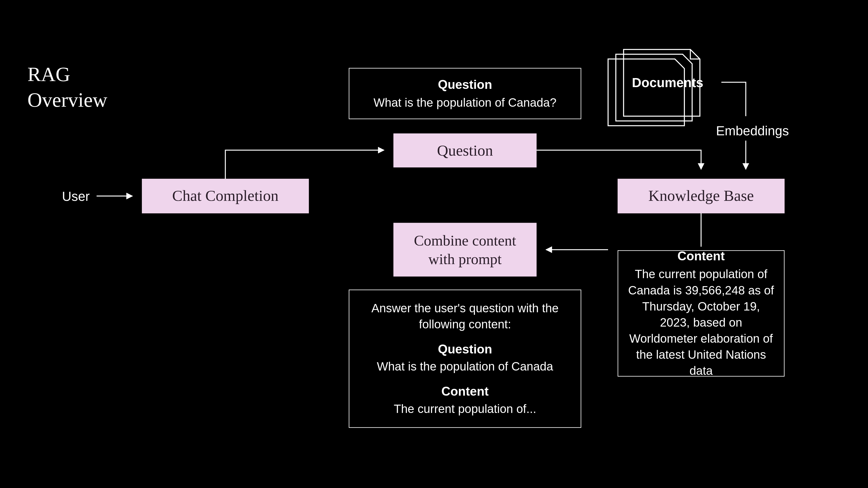 Image resolution: width=868 pixels, height=488 pixels. Describe the element at coordinates (465, 349) in the screenshot. I see `prompt-question-header: Question` at that location.